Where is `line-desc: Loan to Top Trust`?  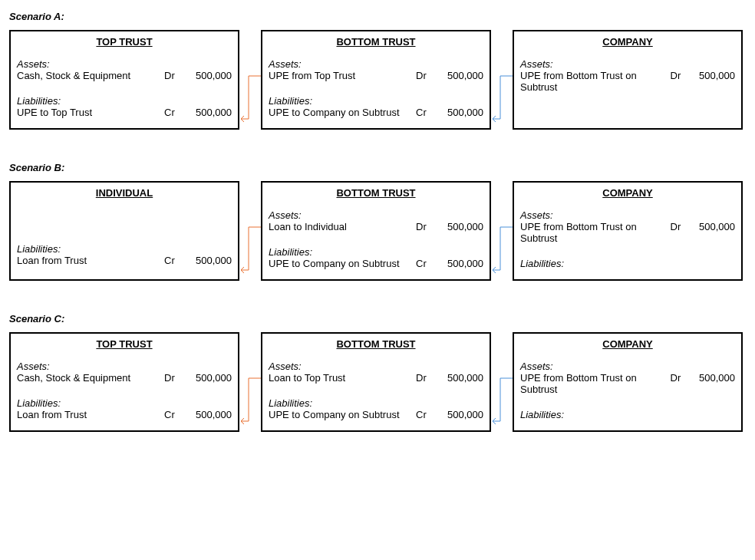
line-desc: Loan to Top Trust is located at coordinates (342, 377).